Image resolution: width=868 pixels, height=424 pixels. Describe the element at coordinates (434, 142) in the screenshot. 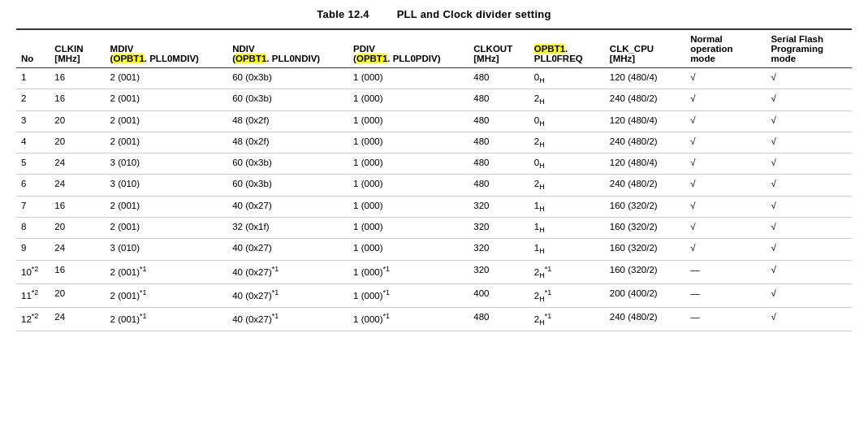

I see `table-row: 4202 (001)48 (0x2f)1 (000)4802H240 (480/…` at that location.